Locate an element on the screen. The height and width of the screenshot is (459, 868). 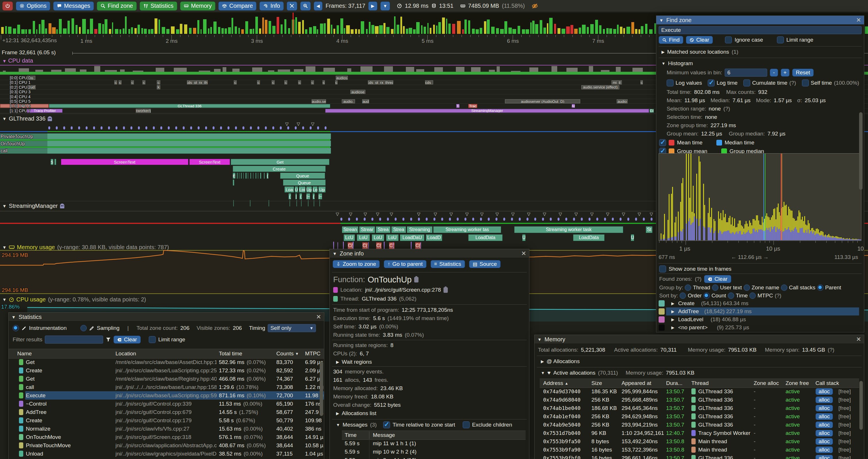
table-row: Get/mnt/e/claw/src/claw/base/AssetDict.h… is located at coordinates (166, 362).